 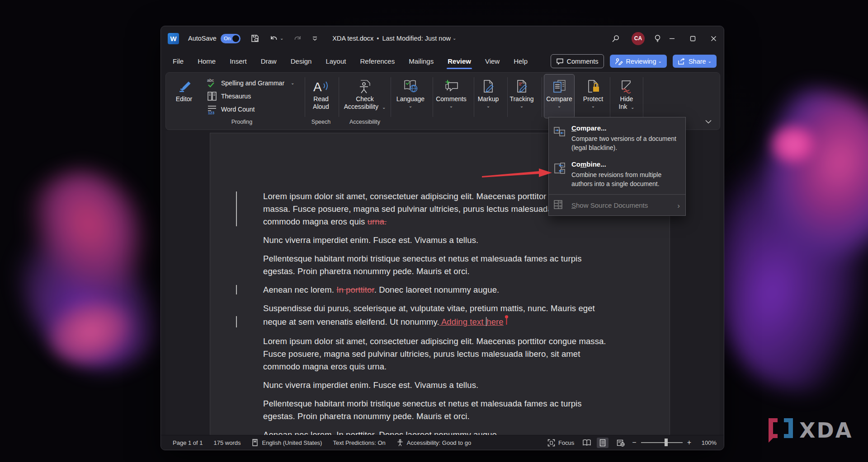 What do you see at coordinates (184, 96) in the screenshot?
I see `editor-button: Editor` at bounding box center [184, 96].